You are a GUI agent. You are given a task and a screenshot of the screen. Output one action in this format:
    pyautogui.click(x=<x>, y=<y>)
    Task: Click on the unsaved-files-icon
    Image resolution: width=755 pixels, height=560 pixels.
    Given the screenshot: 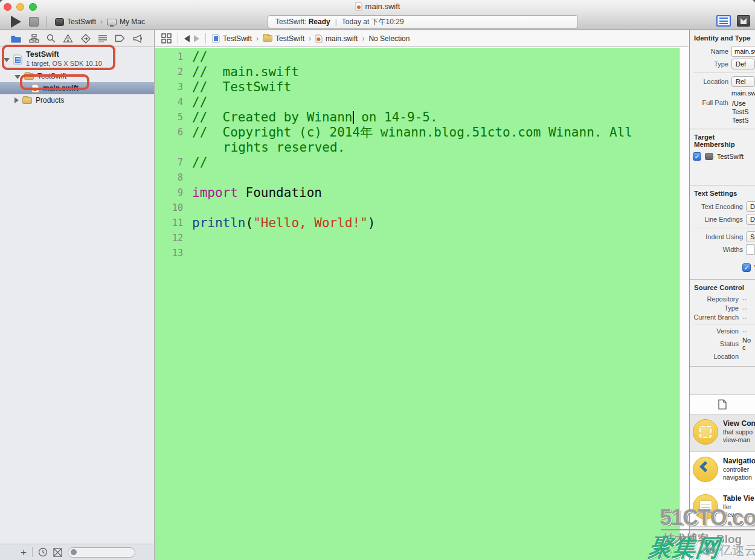 What is the action you would take?
    pyautogui.click(x=58, y=552)
    